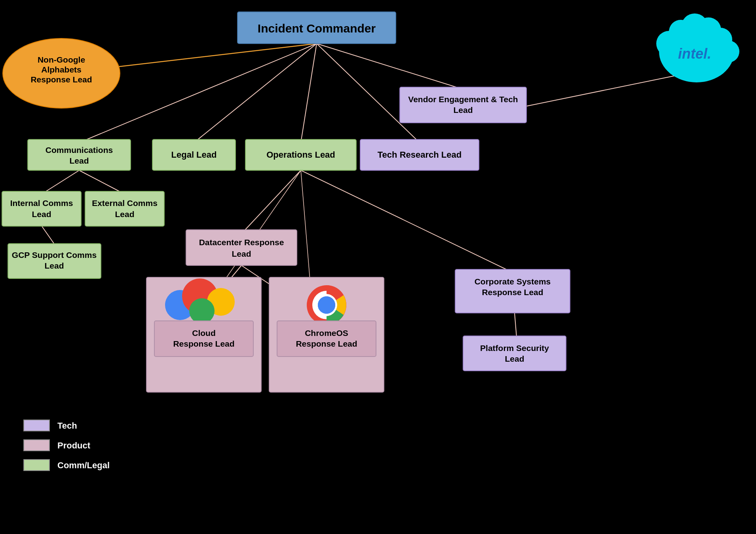 Image resolution: width=756 pixels, height=534 pixels. What do you see at coordinates (203, 344) in the screenshot?
I see `cloud-response-label2: Response Lead` at bounding box center [203, 344].